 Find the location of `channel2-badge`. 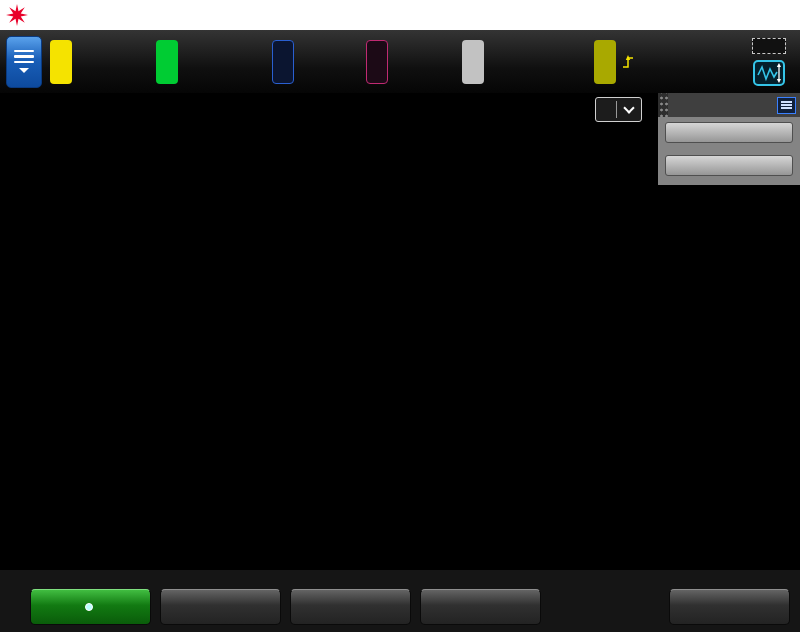

channel2-badge is located at coordinates (167, 62).